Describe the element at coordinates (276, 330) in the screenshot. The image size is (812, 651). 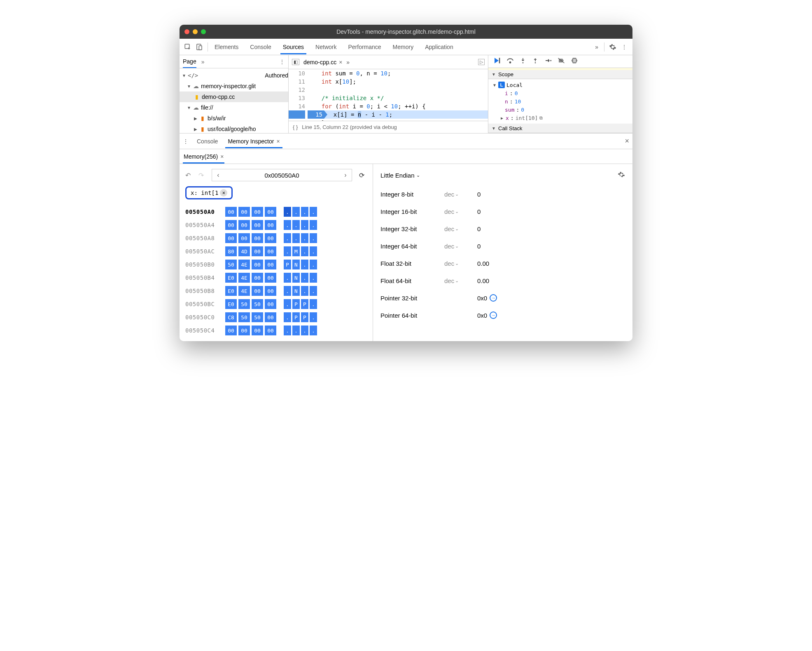
I see `hex-row: 005050C400000000....` at that location.